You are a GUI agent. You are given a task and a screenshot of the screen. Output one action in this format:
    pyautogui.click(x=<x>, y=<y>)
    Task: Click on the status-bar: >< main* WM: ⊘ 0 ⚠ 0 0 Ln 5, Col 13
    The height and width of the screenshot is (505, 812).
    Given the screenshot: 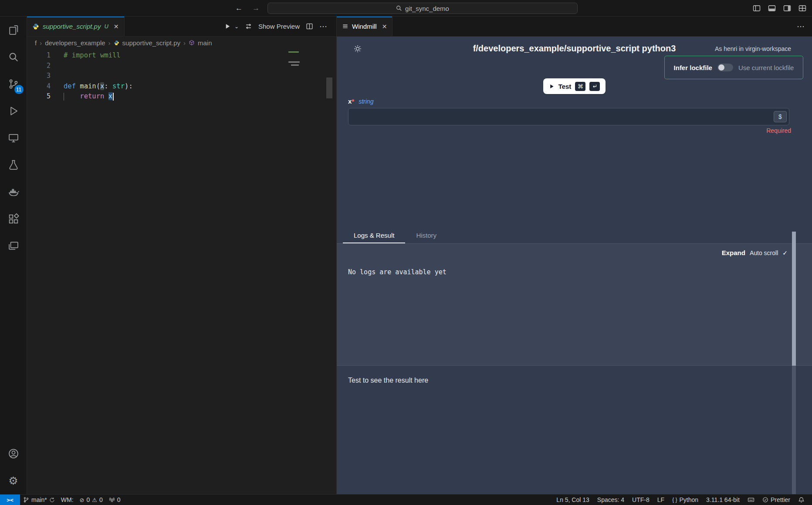 What is the action you would take?
    pyautogui.click(x=406, y=500)
    